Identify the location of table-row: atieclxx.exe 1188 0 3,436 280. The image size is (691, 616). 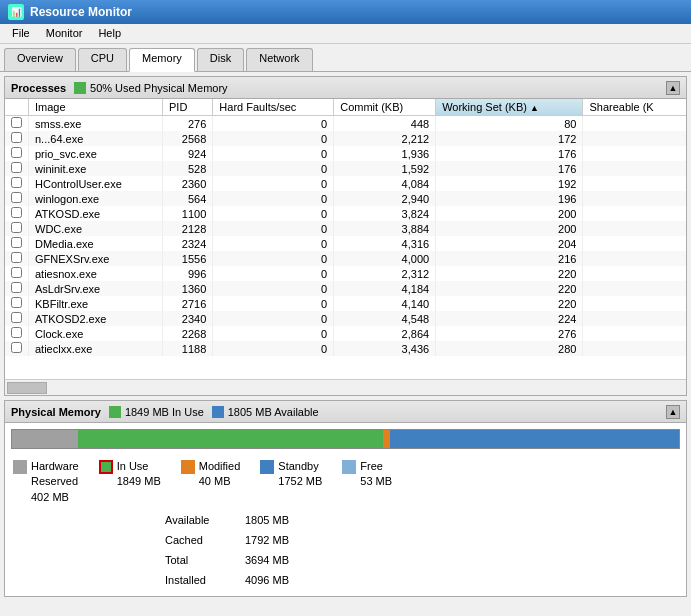
(346, 348).